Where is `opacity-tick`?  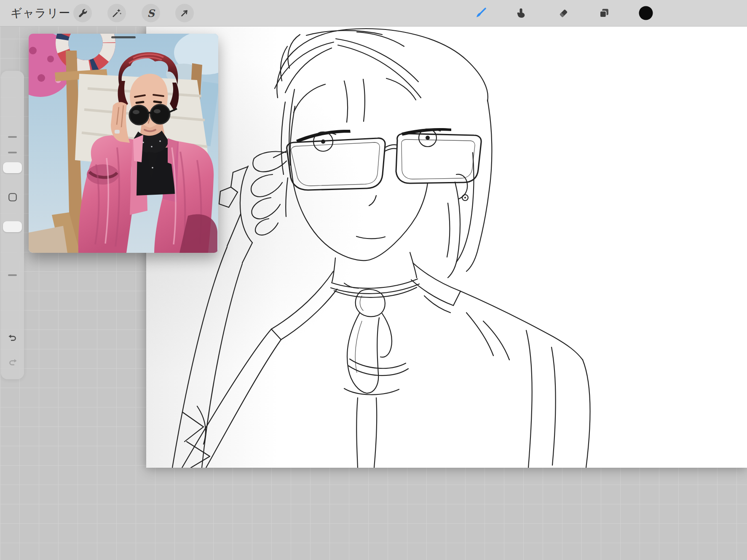 opacity-tick is located at coordinates (13, 275).